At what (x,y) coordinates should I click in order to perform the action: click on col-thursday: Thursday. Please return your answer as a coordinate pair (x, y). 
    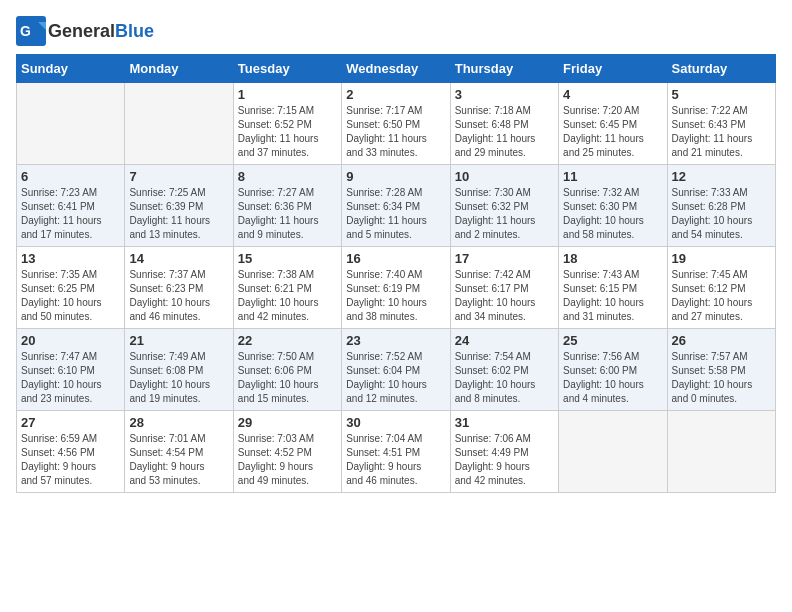
    Looking at the image, I should click on (504, 69).